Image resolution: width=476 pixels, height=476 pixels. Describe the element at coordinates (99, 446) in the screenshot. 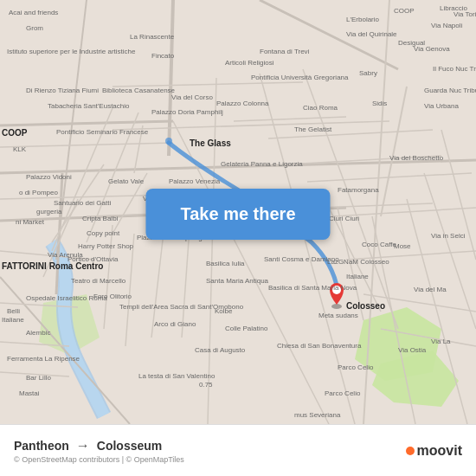

I see `route-display: Pantheon → Colosseum` at that location.